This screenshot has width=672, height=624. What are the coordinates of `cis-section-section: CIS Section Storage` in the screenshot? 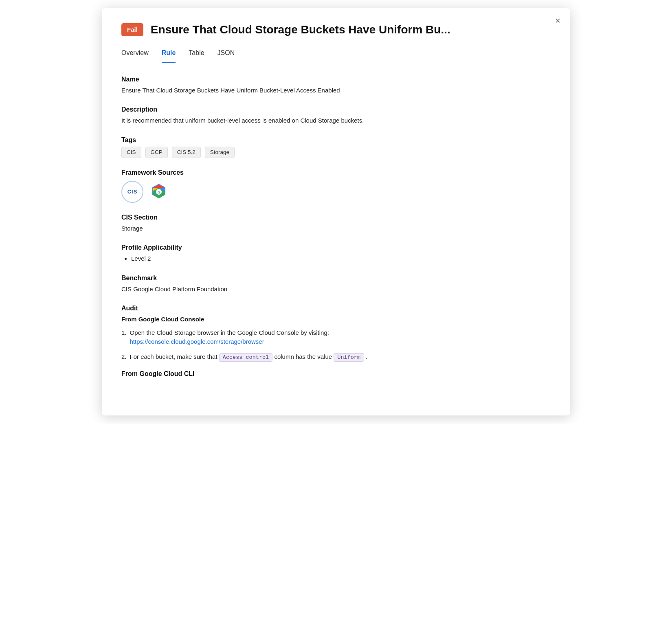 It's located at (336, 223).